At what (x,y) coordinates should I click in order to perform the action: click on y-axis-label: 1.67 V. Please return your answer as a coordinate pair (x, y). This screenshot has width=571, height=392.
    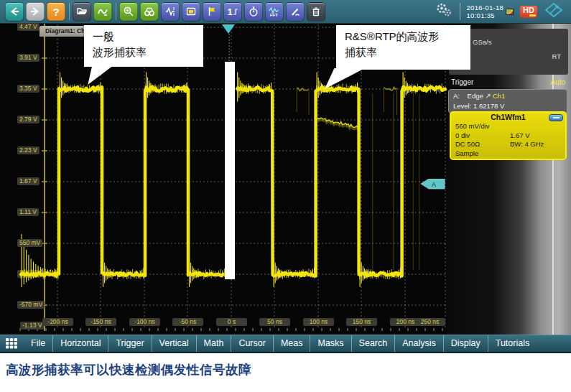
    Looking at the image, I should click on (29, 181).